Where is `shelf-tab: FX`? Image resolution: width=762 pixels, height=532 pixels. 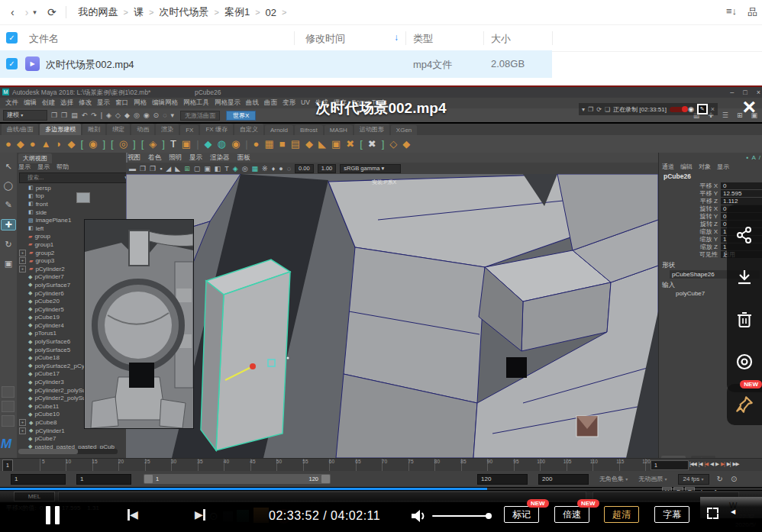 shelf-tab: FX is located at coordinates (189, 130).